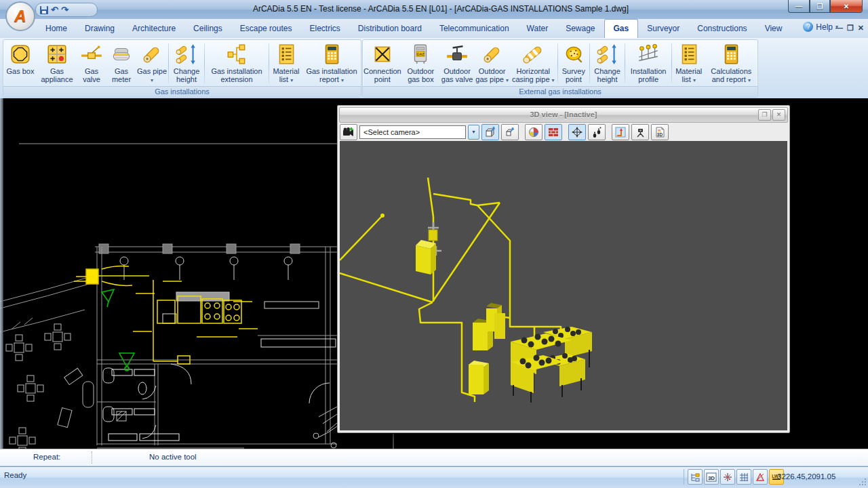 The image size is (868, 488). What do you see at coordinates (821, 27) in the screenshot?
I see `help-menu: ? Help ▾` at bounding box center [821, 27].